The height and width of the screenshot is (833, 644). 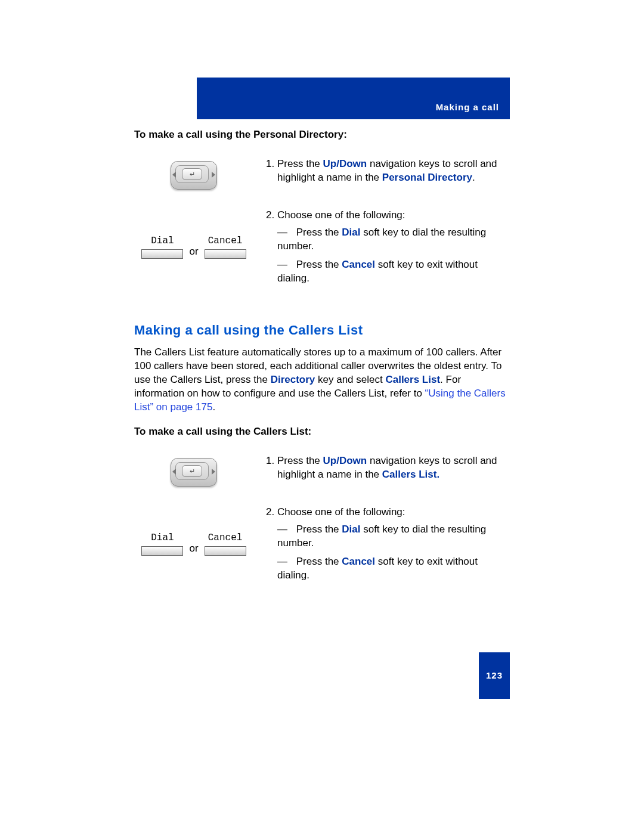 What do you see at coordinates (322, 224) in the screenshot?
I see `pd-steps-block: ↵ Press the Up/Down navigation keys to s…` at bounding box center [322, 224].